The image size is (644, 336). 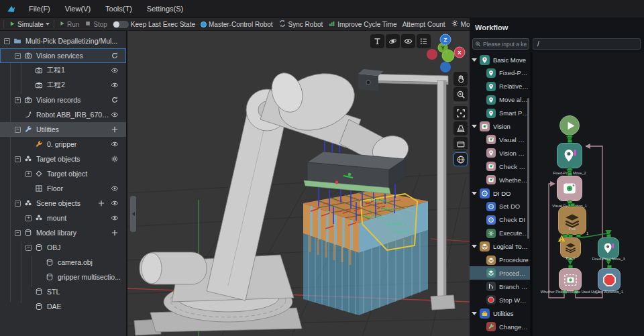 What do you see at coordinates (500, 286) in the screenshot?
I see `library-item-branch-by----: Branch by ...` at bounding box center [500, 286].